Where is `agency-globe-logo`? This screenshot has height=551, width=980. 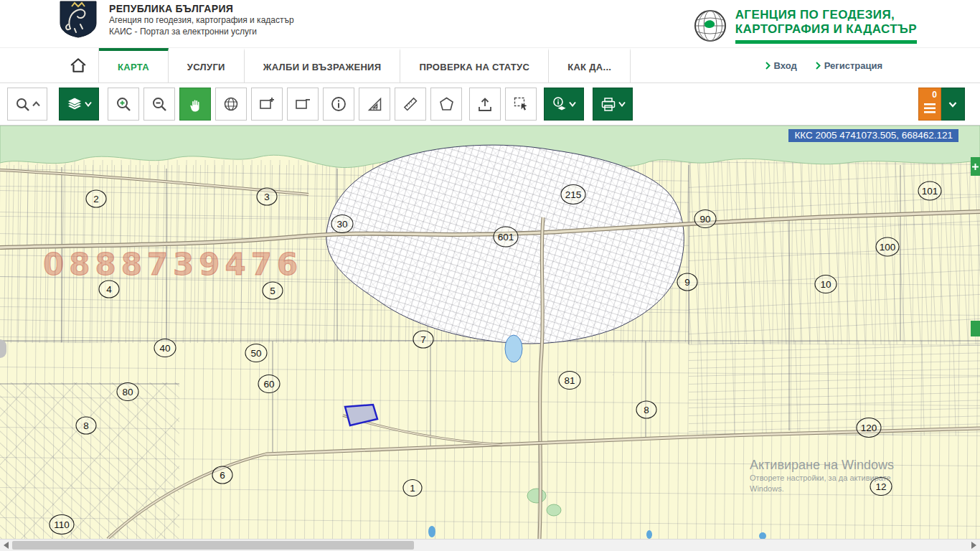 agency-globe-logo is located at coordinates (710, 26).